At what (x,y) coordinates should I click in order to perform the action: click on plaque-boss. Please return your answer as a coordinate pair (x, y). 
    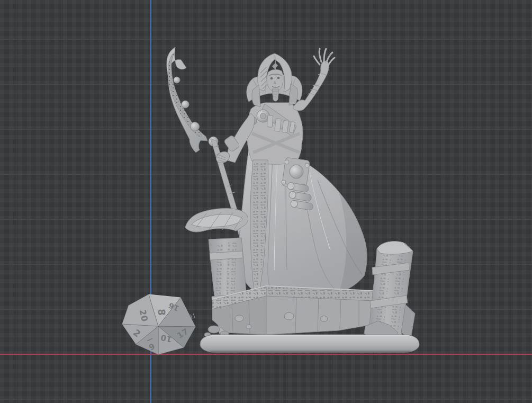
    Looking at the image, I should click on (296, 172).